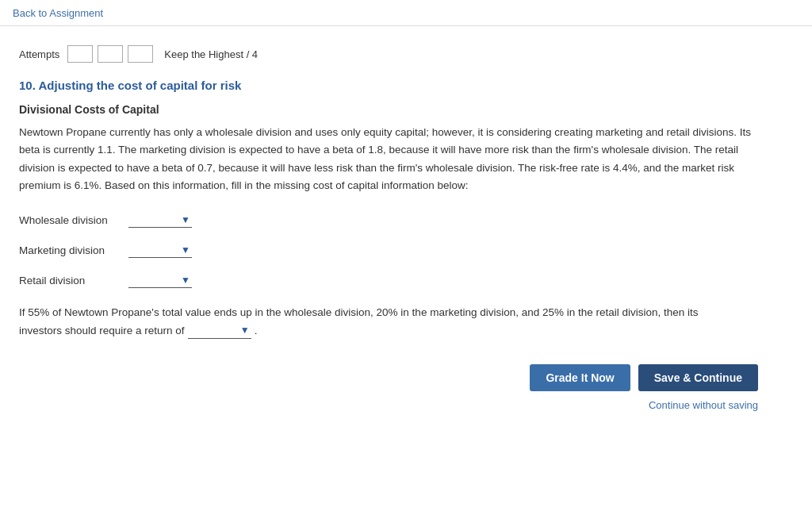 The width and height of the screenshot is (812, 519). Describe the element at coordinates (27, 86) in the screenshot. I see `question-number: 10.` at that location.